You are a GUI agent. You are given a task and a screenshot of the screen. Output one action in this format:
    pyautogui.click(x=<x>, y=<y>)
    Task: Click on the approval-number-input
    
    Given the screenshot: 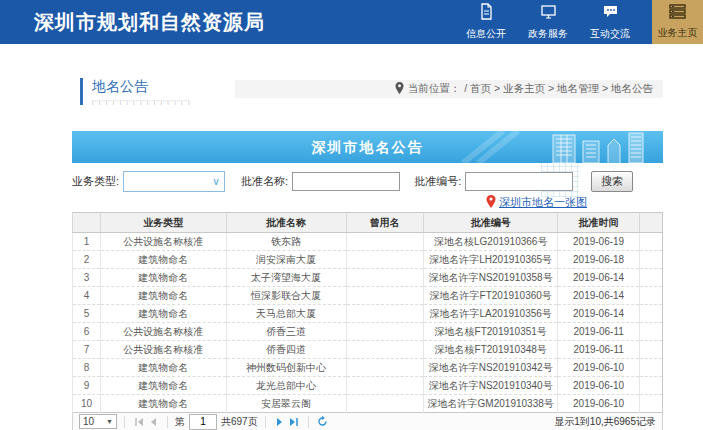 What is the action you would take?
    pyautogui.click(x=519, y=182)
    